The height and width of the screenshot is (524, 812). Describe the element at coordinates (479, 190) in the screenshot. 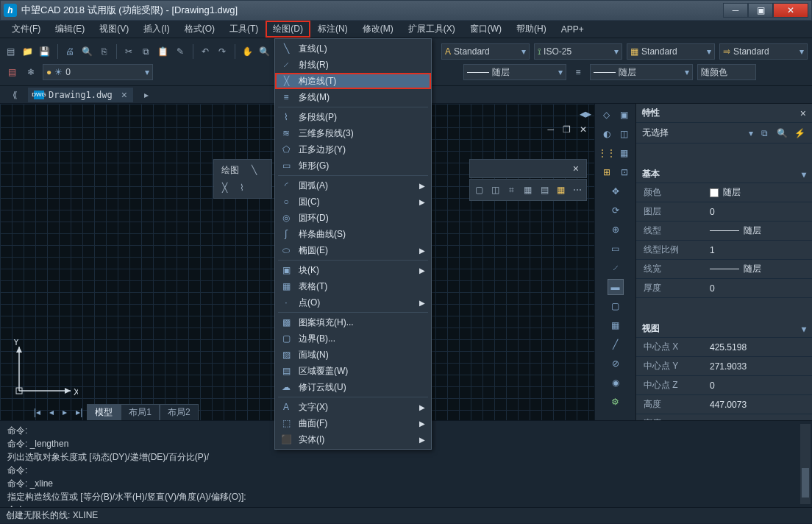

I see `vc1-icon: ▢` at that location.